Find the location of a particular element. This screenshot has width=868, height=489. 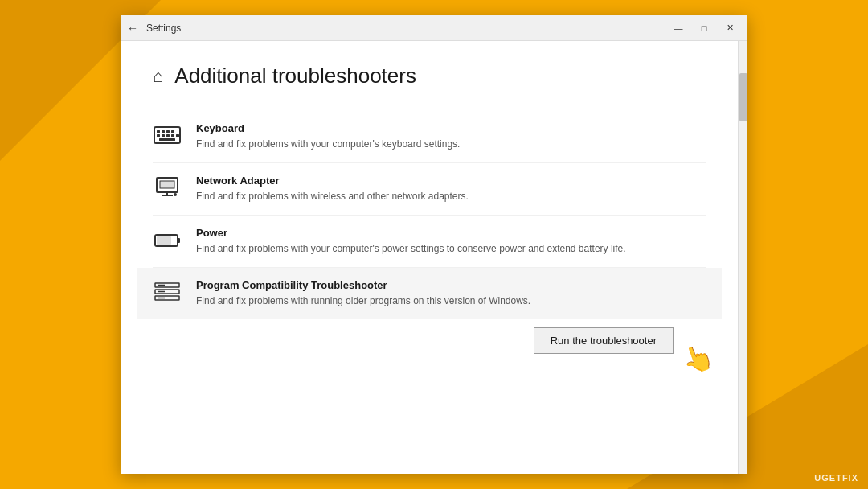

keyboard-title: Keyboard is located at coordinates (451, 129).